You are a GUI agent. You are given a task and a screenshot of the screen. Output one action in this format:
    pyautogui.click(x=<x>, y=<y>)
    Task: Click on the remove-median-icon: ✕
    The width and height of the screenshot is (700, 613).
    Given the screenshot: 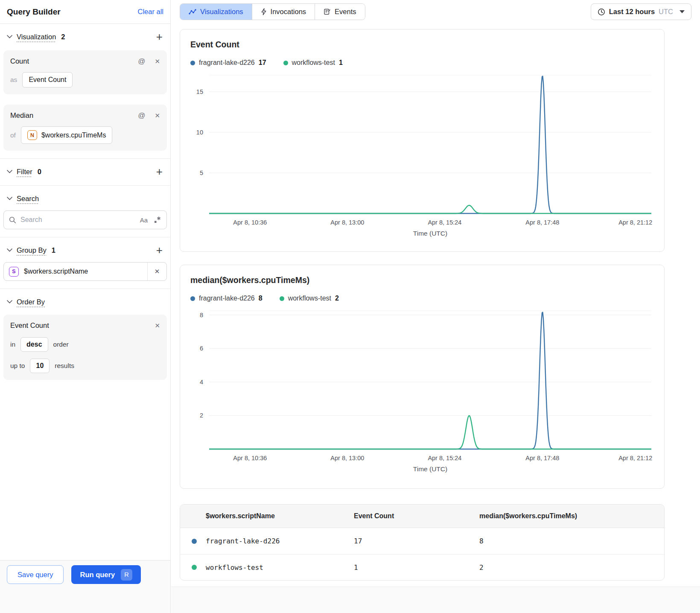 What is the action you would take?
    pyautogui.click(x=157, y=115)
    